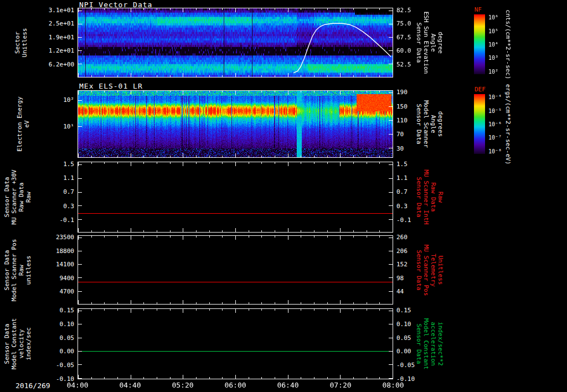 This screenshot has height=392, width=567. What do you see at coordinates (404, 338) in the screenshot?
I see `tick-label: 0.05` at bounding box center [404, 338].